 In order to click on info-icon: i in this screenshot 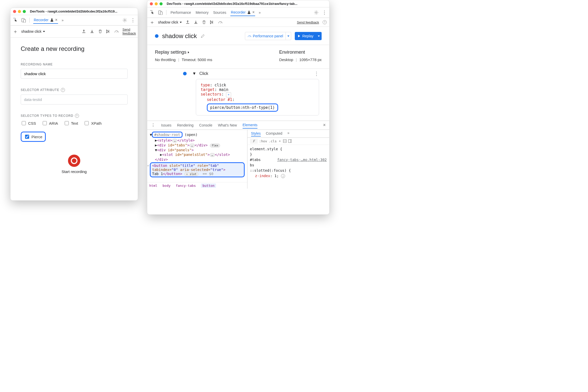, I will do `click(283, 176)`.